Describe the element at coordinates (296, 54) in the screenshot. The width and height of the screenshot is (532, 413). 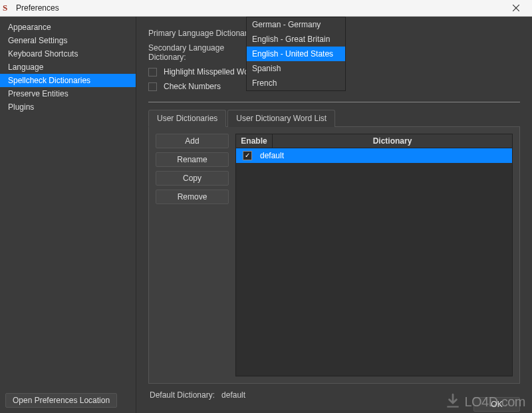
I see `dropdown-item-english-us: English - United States` at that location.